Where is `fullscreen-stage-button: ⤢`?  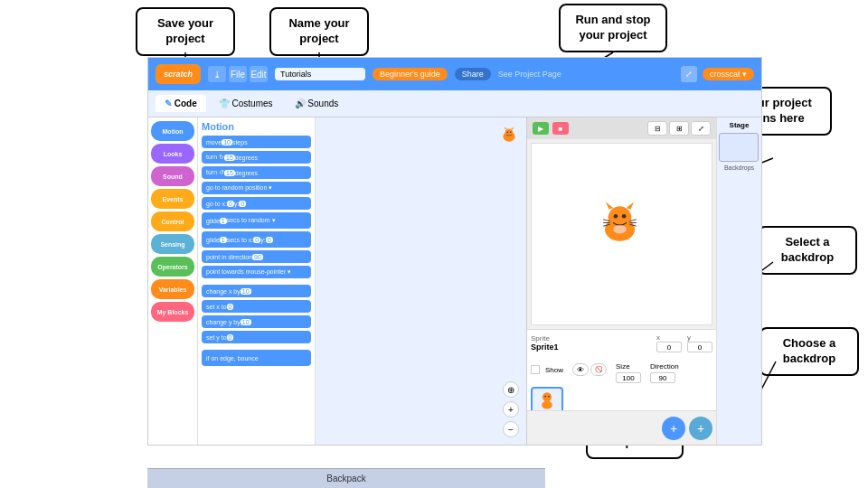 fullscreen-stage-button: ⤢ is located at coordinates (701, 128).